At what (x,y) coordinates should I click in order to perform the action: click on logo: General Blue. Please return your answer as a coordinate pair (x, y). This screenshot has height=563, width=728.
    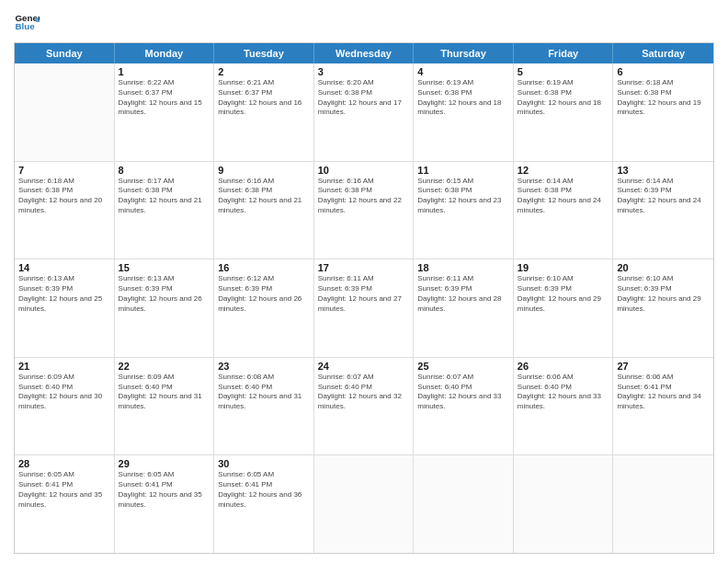
    Looking at the image, I should click on (27, 22).